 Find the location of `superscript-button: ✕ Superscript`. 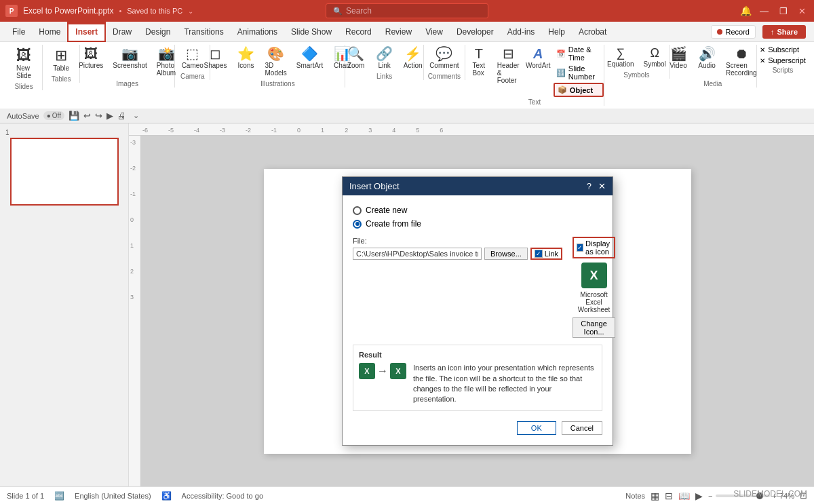

superscript-button: ✕ Superscript is located at coordinates (783, 60).